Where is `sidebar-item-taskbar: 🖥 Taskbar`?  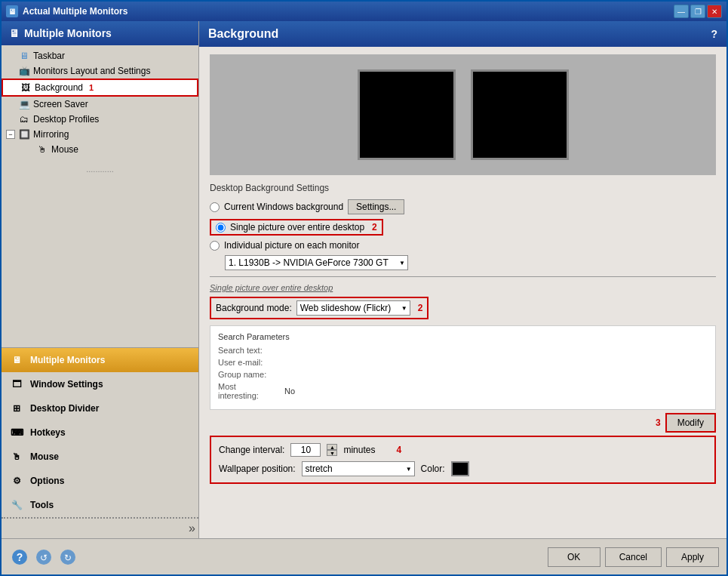
sidebar-item-taskbar: 🖥 Taskbar is located at coordinates (100, 56).